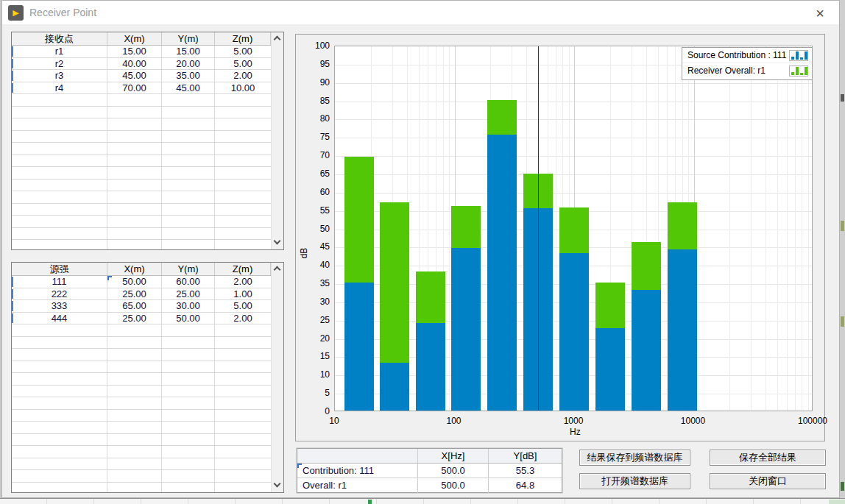 The height and width of the screenshot is (504, 845). Describe the element at coordinates (135, 306) in the screenshot. I see `table-cell: 65.00` at that location.